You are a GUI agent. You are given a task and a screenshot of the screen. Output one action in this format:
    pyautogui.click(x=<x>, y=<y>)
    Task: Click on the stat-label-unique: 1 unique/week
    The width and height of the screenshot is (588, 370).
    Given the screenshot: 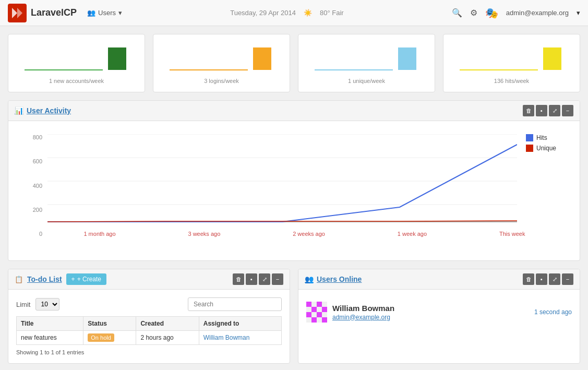 What is the action you would take?
    pyautogui.click(x=366, y=81)
    